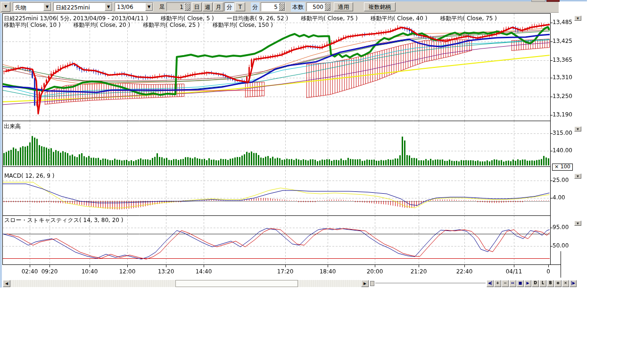  Describe the element at coordinates (79, 7) in the screenshot. I see `symbol-select-value: 日経225mini` at that location.